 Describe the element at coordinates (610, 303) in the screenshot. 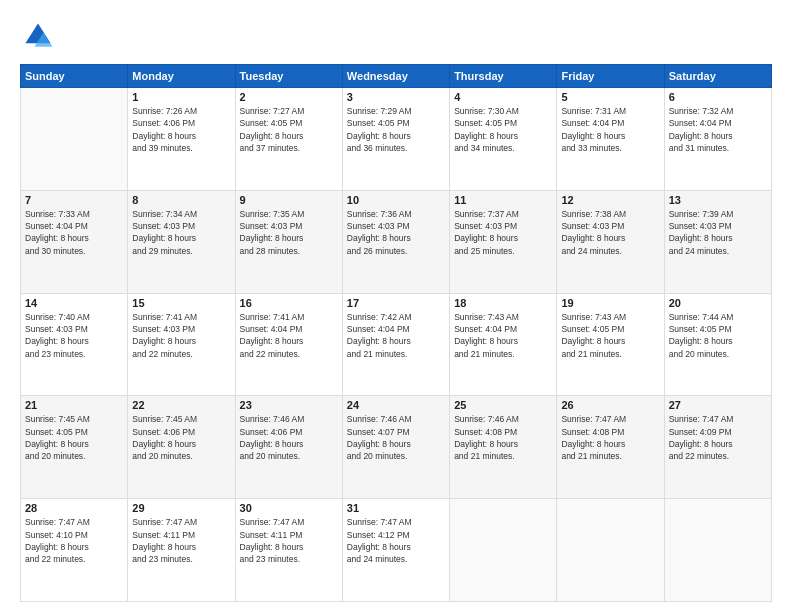

I see `day-number: 19` at that location.